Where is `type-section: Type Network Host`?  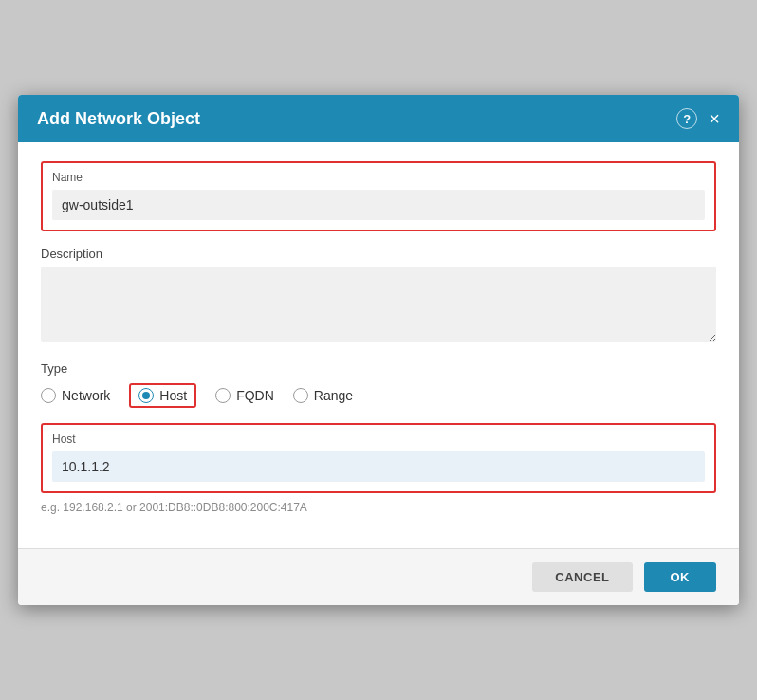
type-section: Type Network Host is located at coordinates (378, 385).